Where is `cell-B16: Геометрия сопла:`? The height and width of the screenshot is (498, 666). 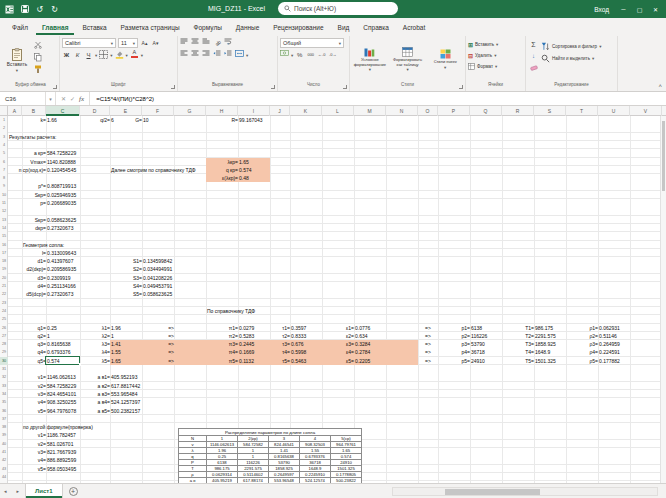 cell-B16: Геометрия сопла: is located at coordinates (69, 245).